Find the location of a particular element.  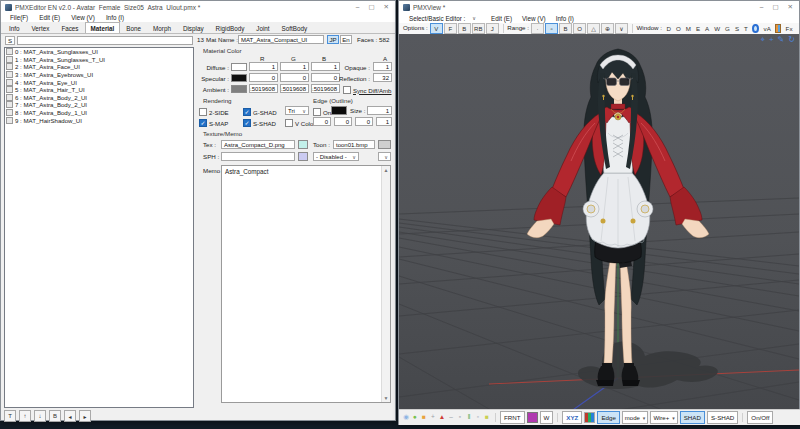

window-toggle-button: A is located at coordinates (708, 28).